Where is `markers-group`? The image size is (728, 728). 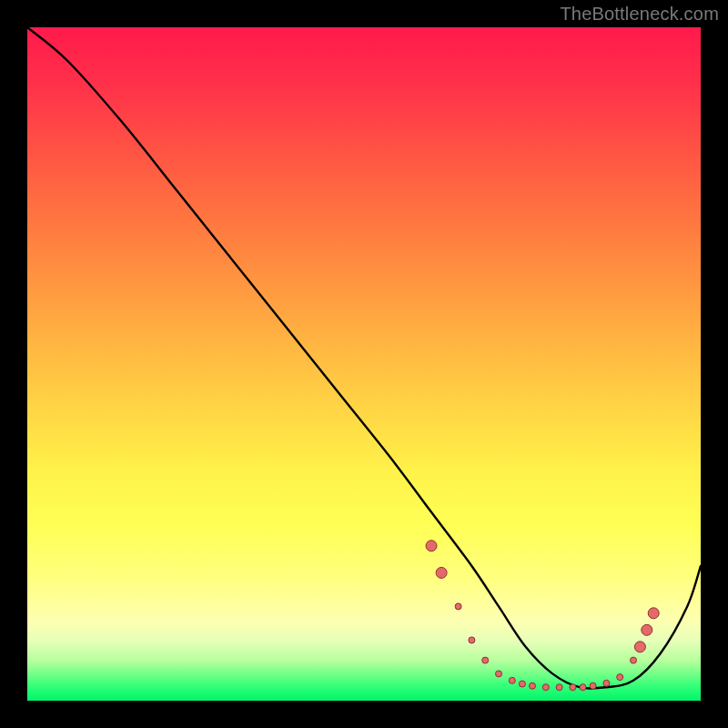 markers-group is located at coordinates (542, 615).